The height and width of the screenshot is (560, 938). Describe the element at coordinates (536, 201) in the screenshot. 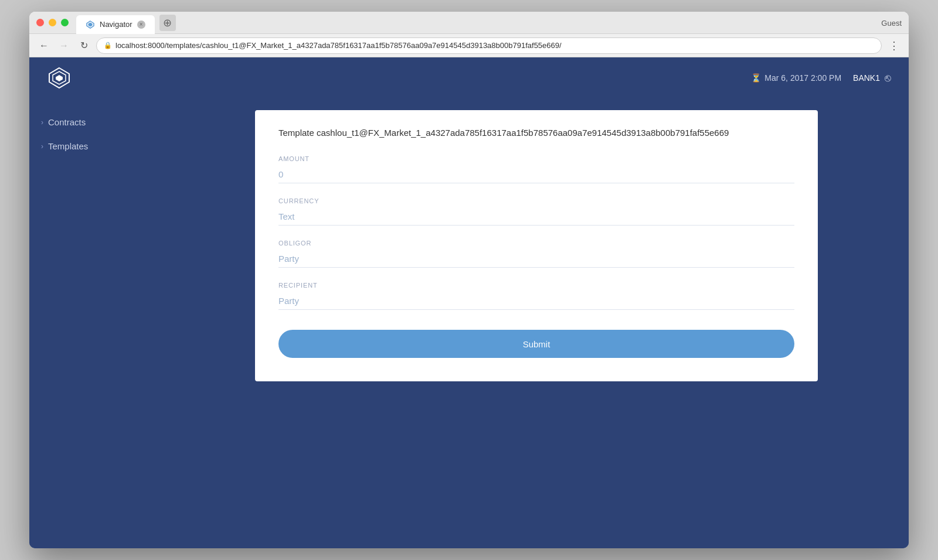

I see `currency-label: CURRENCY` at that location.